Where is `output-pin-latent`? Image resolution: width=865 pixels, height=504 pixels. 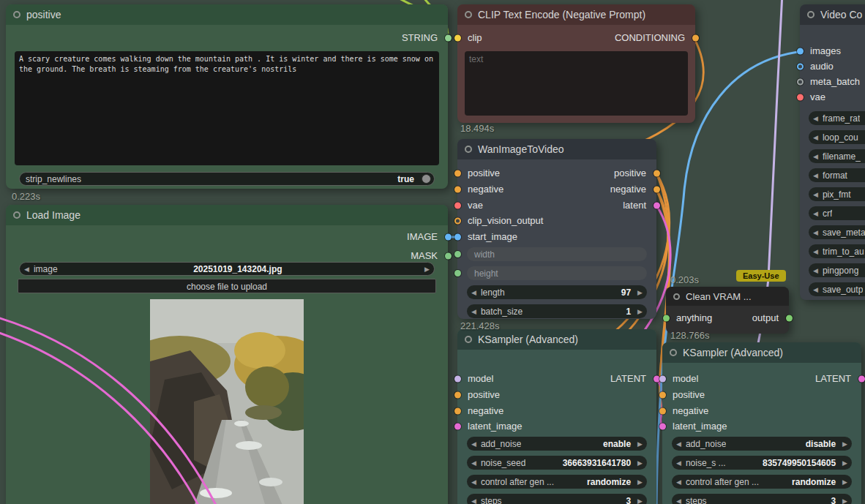
output-pin-latent is located at coordinates (657, 206).